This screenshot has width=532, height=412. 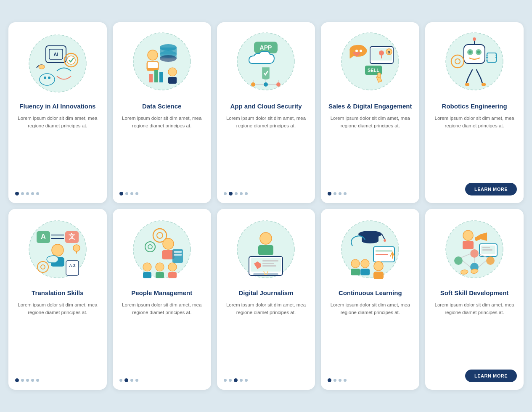 I want to click on card-title: Robotics Engineering, so click(x=474, y=106).